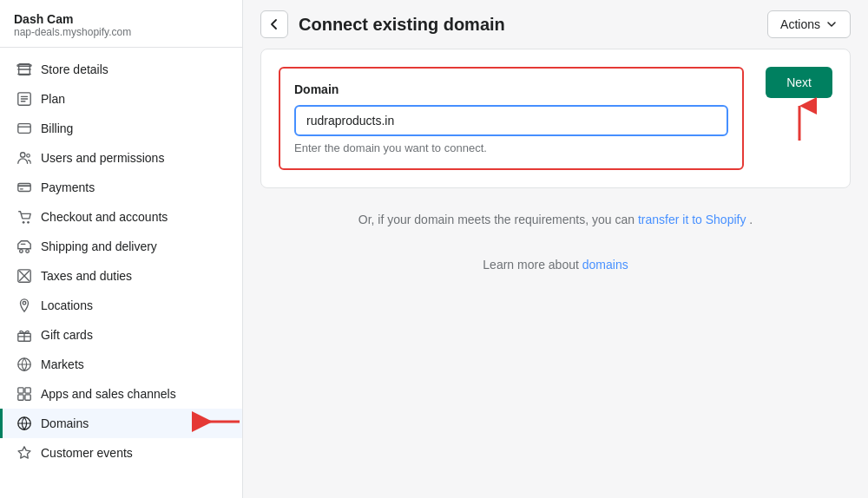 The height and width of the screenshot is (498, 868). What do you see at coordinates (102, 158) in the screenshot?
I see `sidebar-item-users-label: Users and permissions` at bounding box center [102, 158].